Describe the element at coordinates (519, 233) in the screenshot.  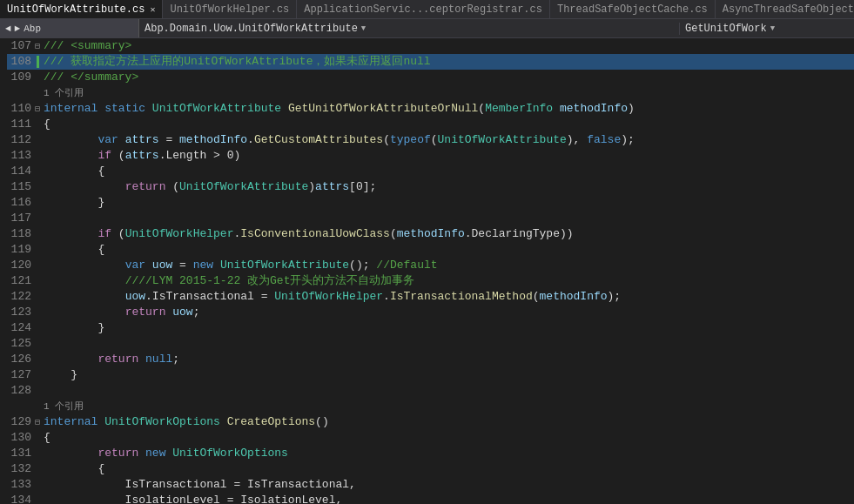
I see `token-plain: .DeclaringType))` at that location.